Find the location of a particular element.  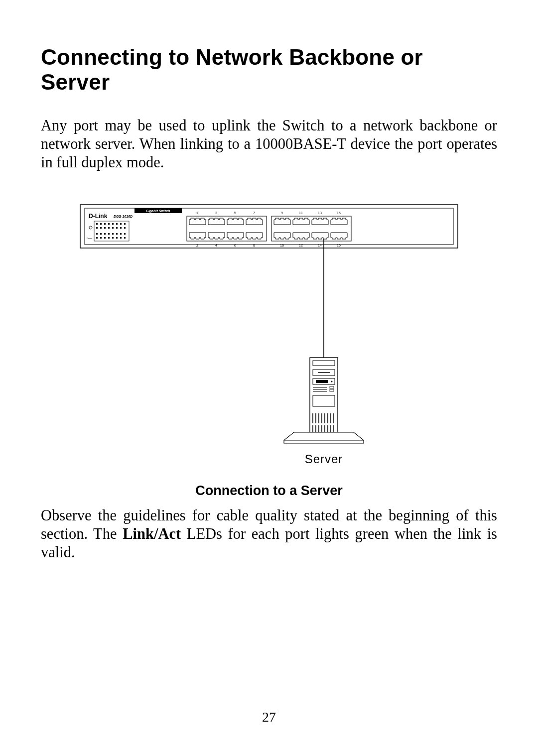

switch-banner-text: Gigabit Switch is located at coordinates (158, 211).